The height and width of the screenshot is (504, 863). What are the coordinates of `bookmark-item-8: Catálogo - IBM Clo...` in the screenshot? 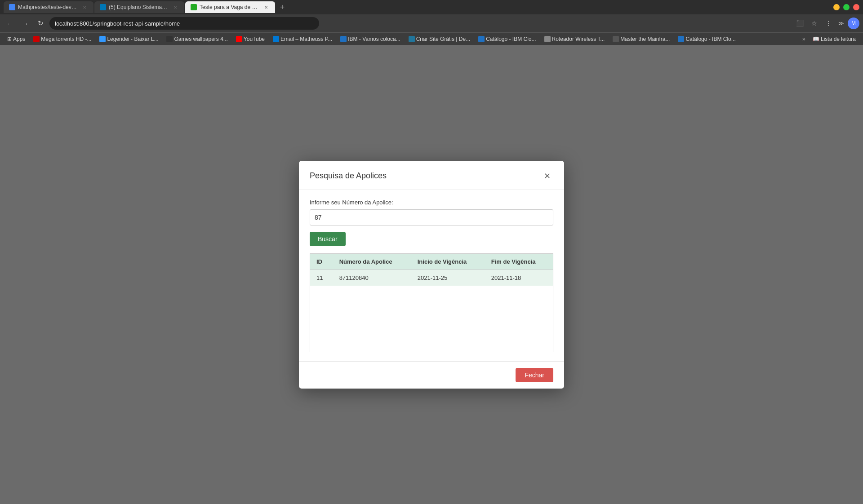 It's located at (507, 39).